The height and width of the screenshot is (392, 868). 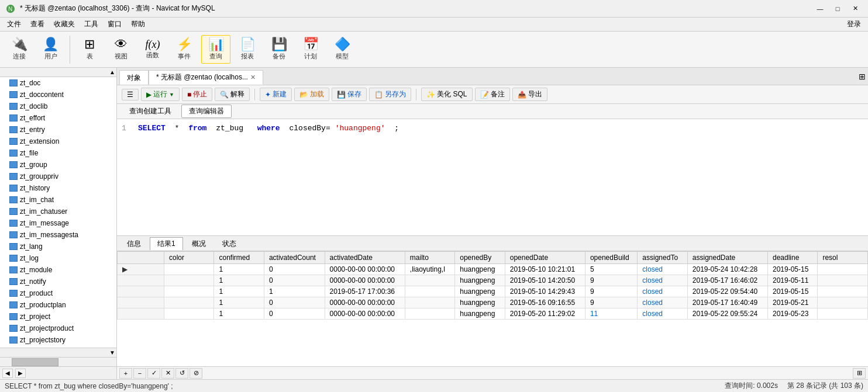 What do you see at coordinates (662, 258) in the screenshot?
I see `col-assignedto: assignedTo` at bounding box center [662, 258].